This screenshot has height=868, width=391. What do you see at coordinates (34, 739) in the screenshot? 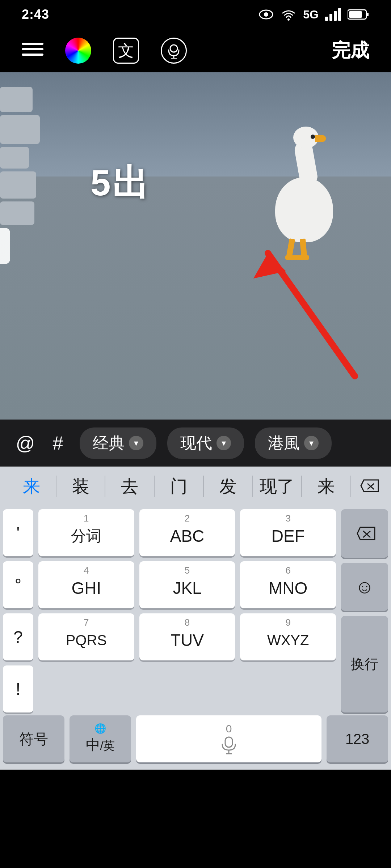
I see `symbol-key: 符号` at bounding box center [34, 739].